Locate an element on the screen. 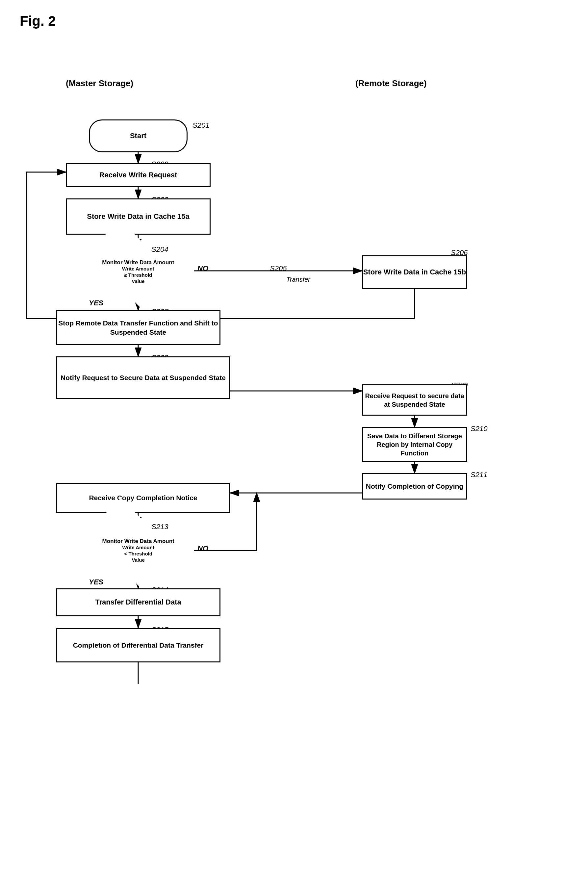 Image resolution: width=588 pixels, height=875 pixels. s213-label: S213 is located at coordinates (160, 527).